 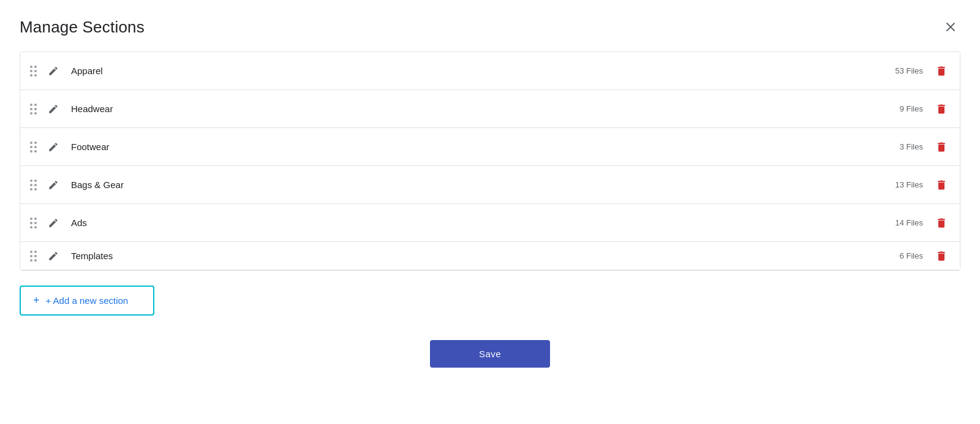 I want to click on file-count: 53 Files, so click(x=909, y=71).